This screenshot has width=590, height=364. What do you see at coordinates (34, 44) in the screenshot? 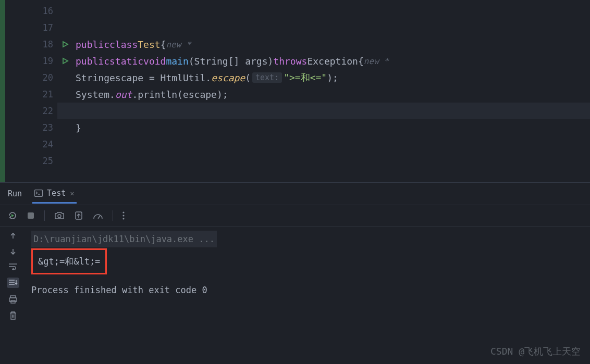
I see `line-number: 18` at bounding box center [34, 44].